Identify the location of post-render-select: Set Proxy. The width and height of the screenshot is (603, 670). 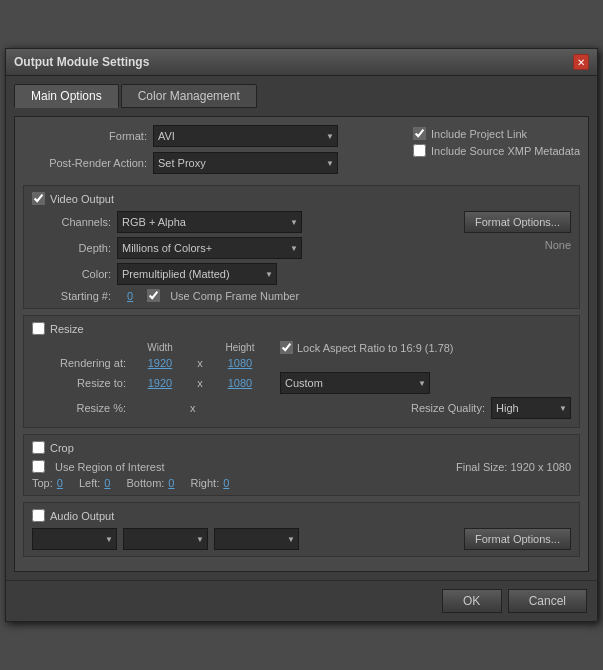
(246, 163).